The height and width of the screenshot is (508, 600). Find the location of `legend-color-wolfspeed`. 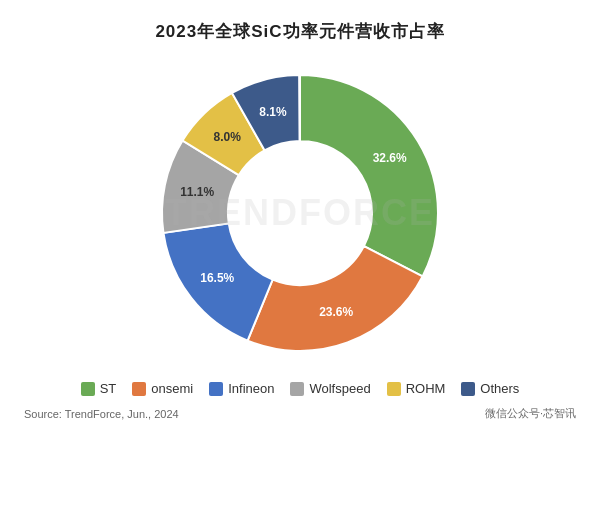

legend-color-wolfspeed is located at coordinates (297, 389).